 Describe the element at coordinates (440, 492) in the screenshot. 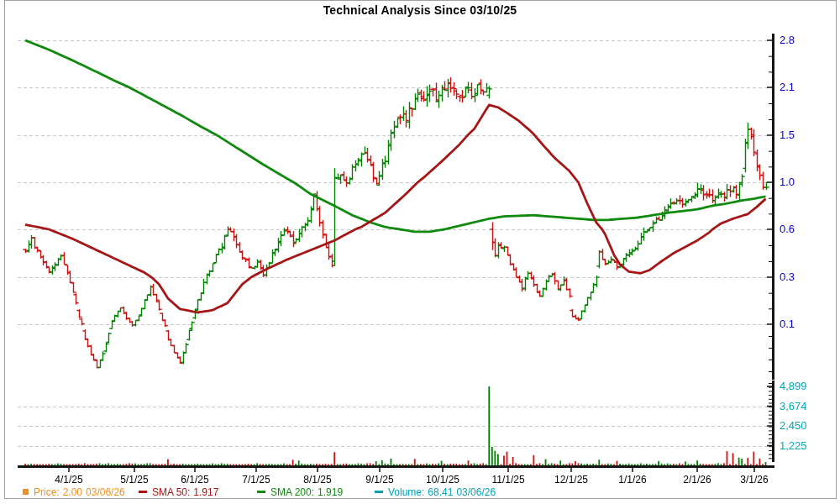

I see `volume-legend-value: 68.41` at that location.